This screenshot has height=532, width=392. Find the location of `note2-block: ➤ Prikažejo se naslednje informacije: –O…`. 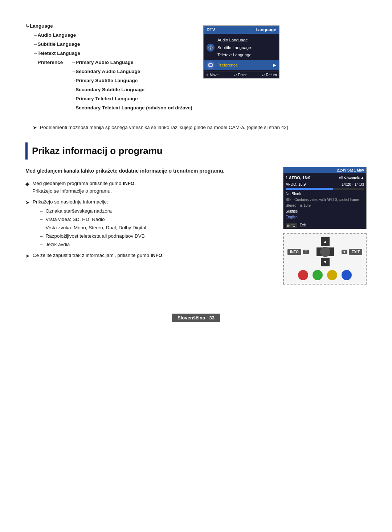

note2-block: ➤ Prikažejo se naslednje informacije: –O… is located at coordinates (151, 224).